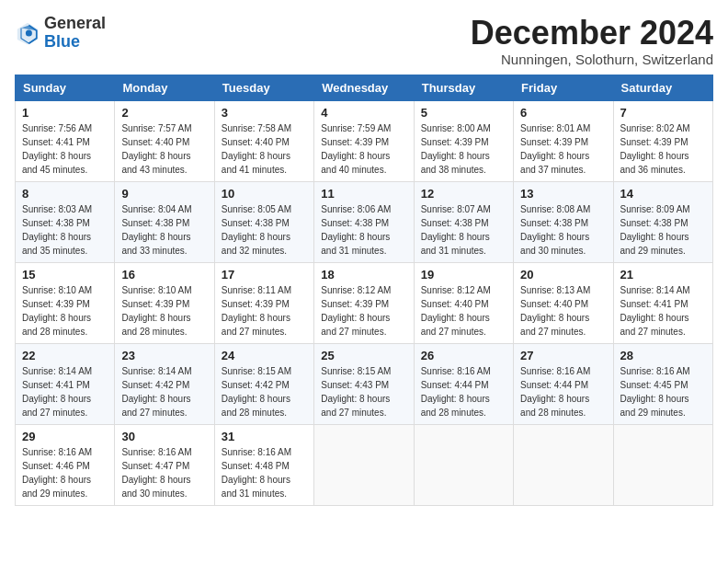 This screenshot has height=563, width=728. What do you see at coordinates (164, 473) in the screenshot?
I see `day-info: Sunrise: 8:16 AMSunset: 4:47 PMDaylight:…` at bounding box center [164, 473].